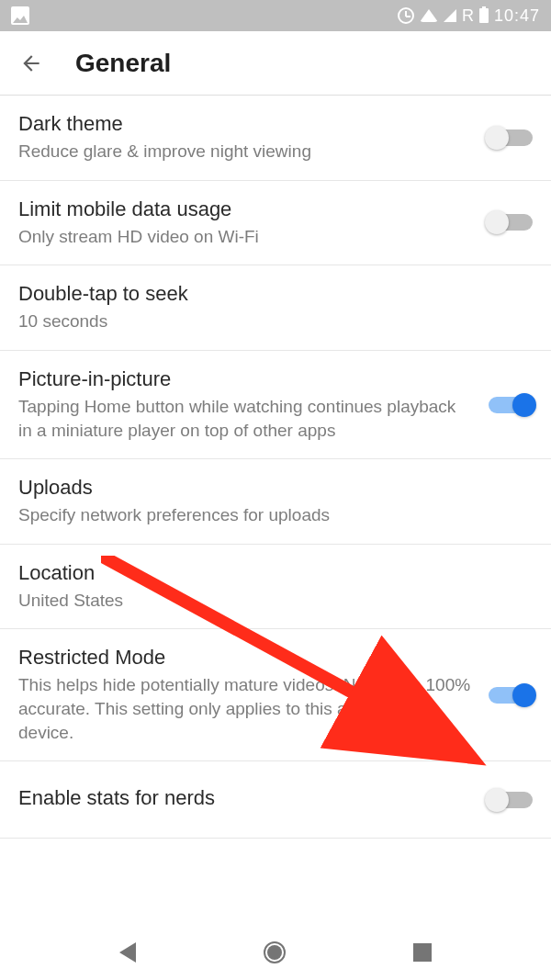 The height and width of the screenshot is (980, 551). Describe the element at coordinates (246, 709) in the screenshot. I see `setting-subtitle: This helps hide potentially mature video…` at that location.